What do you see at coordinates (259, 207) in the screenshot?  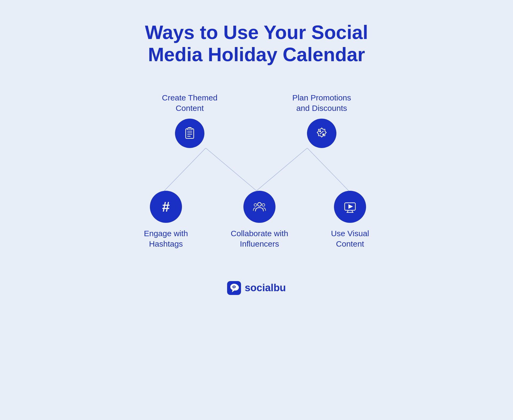 I see `people-icon` at bounding box center [259, 207].